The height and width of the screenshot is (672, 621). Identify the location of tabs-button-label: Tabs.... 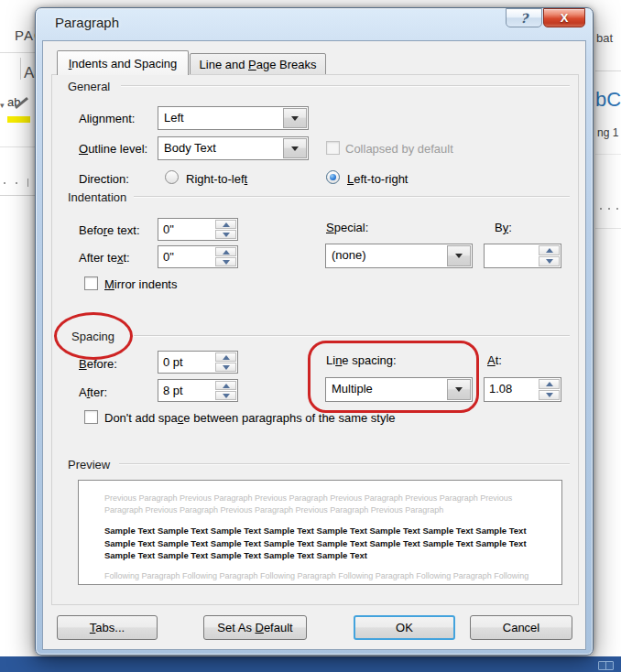
(107, 628).